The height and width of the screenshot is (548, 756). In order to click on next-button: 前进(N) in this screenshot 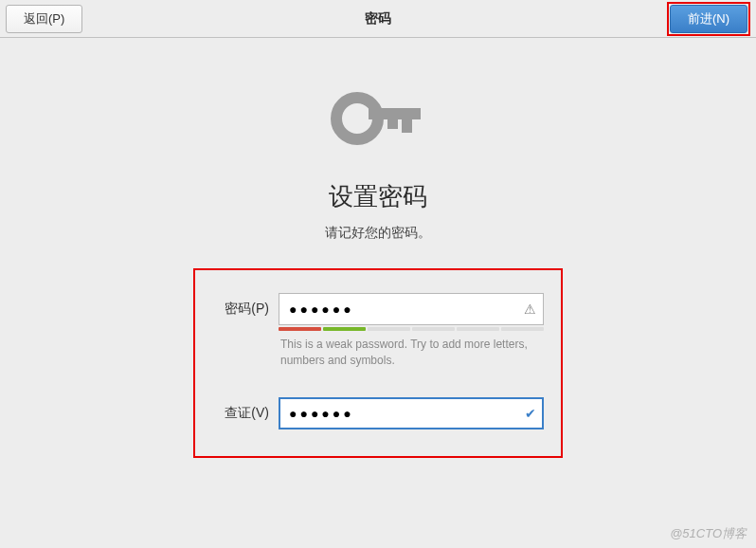, I will do `click(709, 19)`.